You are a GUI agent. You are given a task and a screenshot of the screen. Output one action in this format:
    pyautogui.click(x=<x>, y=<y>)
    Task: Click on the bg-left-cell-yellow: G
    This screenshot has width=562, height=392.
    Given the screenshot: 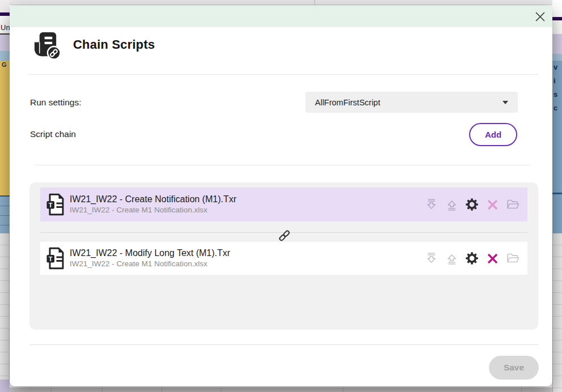 What is the action you would take?
    pyautogui.click(x=5, y=128)
    